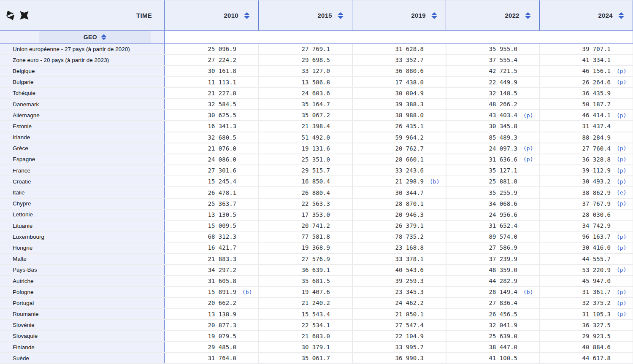 Image resolution: width=633 pixels, height=364 pixels. Describe the element at coordinates (22, 127) in the screenshot. I see `geo-cell-label: Estonie` at that location.